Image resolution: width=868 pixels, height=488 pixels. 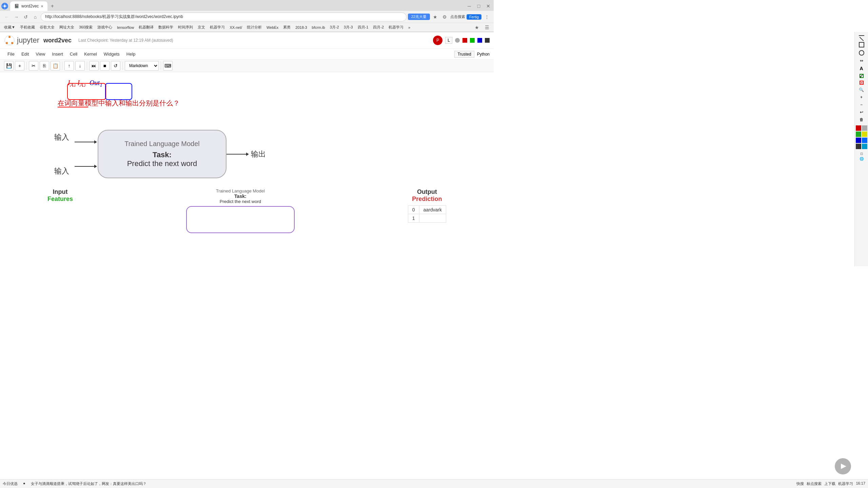 What do you see at coordinates (254, 27) in the screenshot?
I see `bookmark-stats: 统计分析` at bounding box center [254, 27].